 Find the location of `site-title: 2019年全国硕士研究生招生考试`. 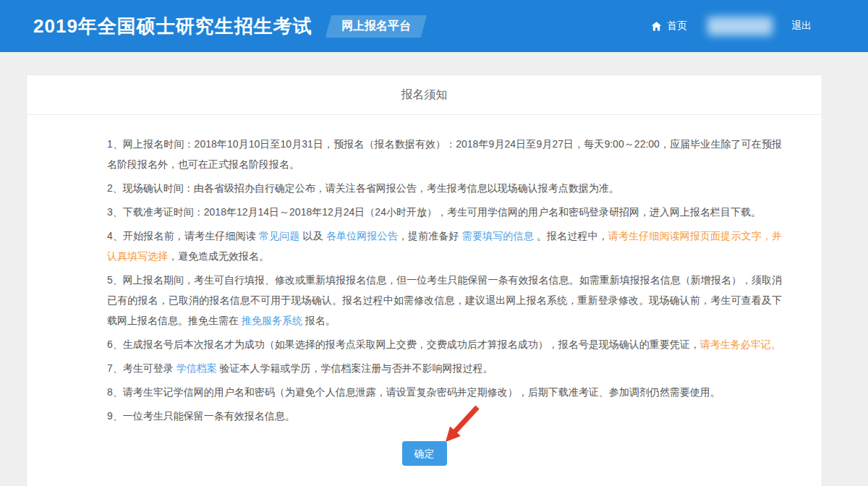

site-title: 2019年全国硕士研究生招生考试 is located at coordinates (173, 26).